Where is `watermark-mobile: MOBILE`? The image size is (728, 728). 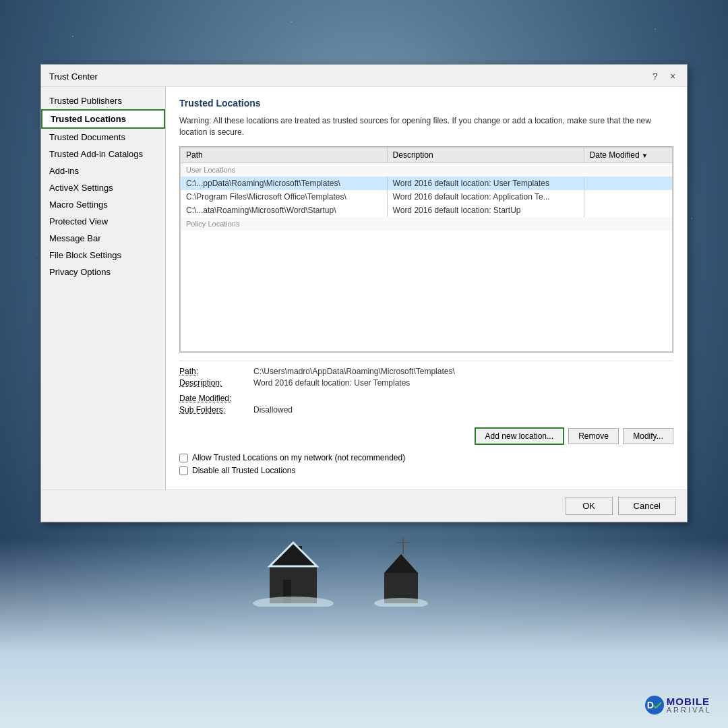 watermark-mobile: MOBILE is located at coordinates (689, 701).